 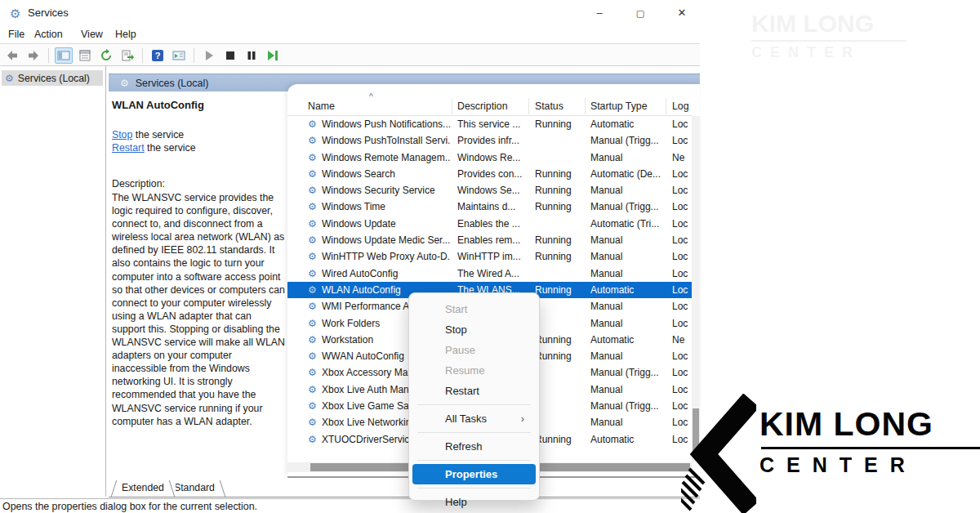 I want to click on column-header-startup-type: Startup Type, so click(x=619, y=106).